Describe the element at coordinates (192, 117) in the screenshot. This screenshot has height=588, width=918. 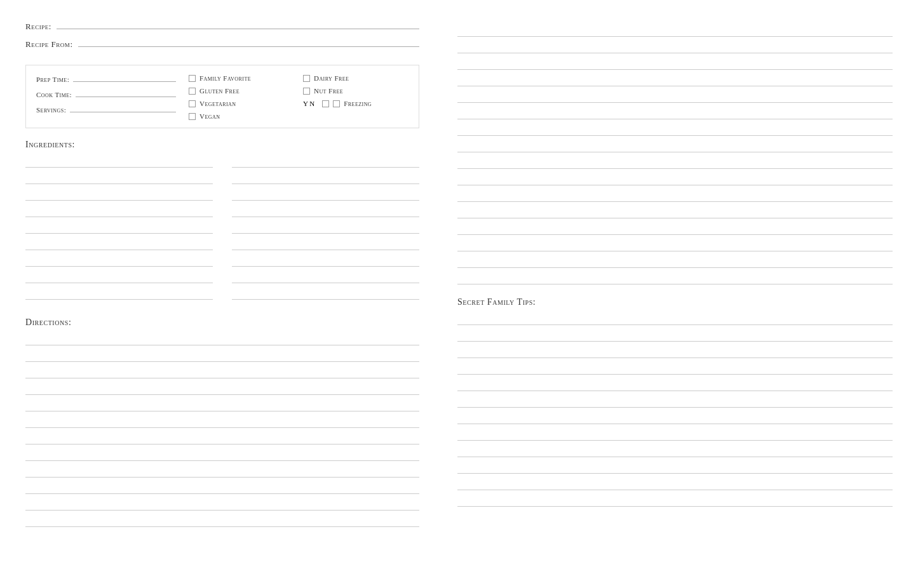
I see `vegan-checkbox` at that location.